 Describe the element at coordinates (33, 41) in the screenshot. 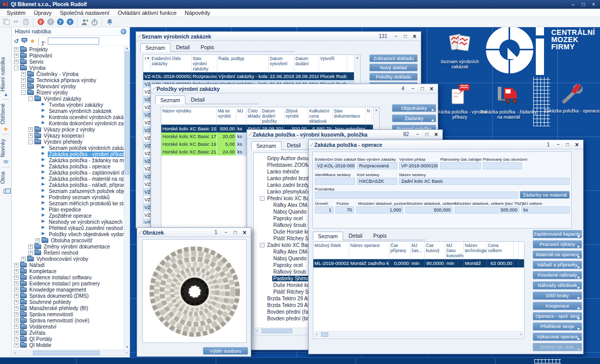

I see `favorites-star-icon: ★` at that location.